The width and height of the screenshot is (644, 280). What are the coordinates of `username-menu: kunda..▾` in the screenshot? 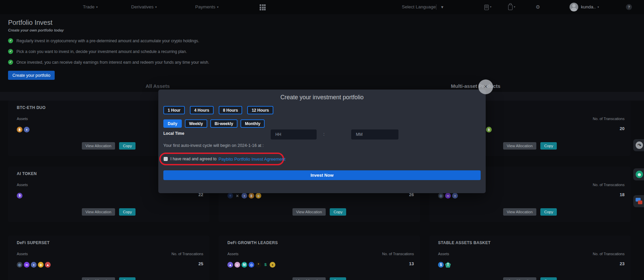 It's located at (590, 7).